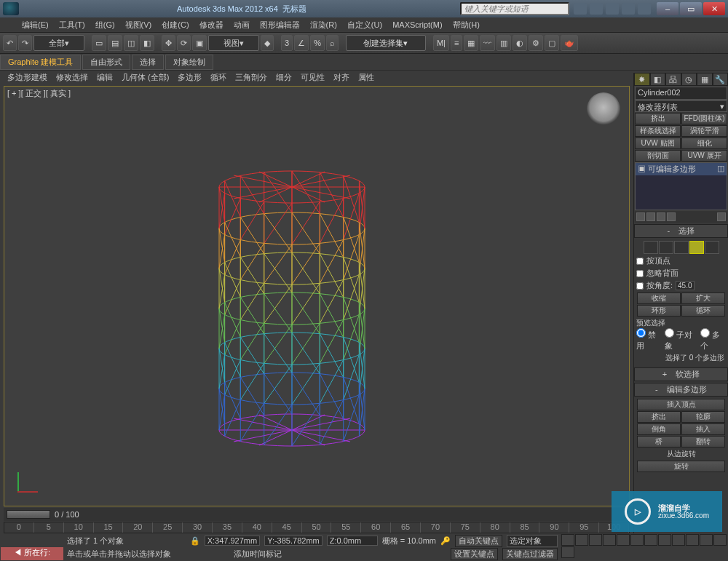 This screenshot has height=561, width=728. I want to click on ribbon-tab-objectpaint: 对象绘制, so click(189, 63).